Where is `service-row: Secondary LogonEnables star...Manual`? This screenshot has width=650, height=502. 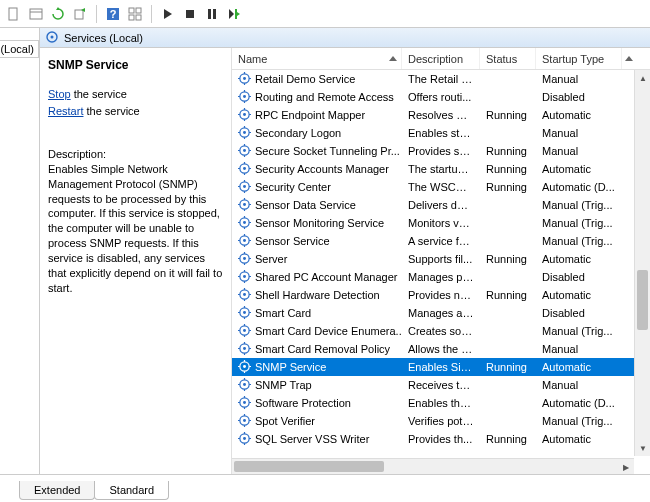 service-row: Secondary LogonEnables star...Manual is located at coordinates (441, 133).